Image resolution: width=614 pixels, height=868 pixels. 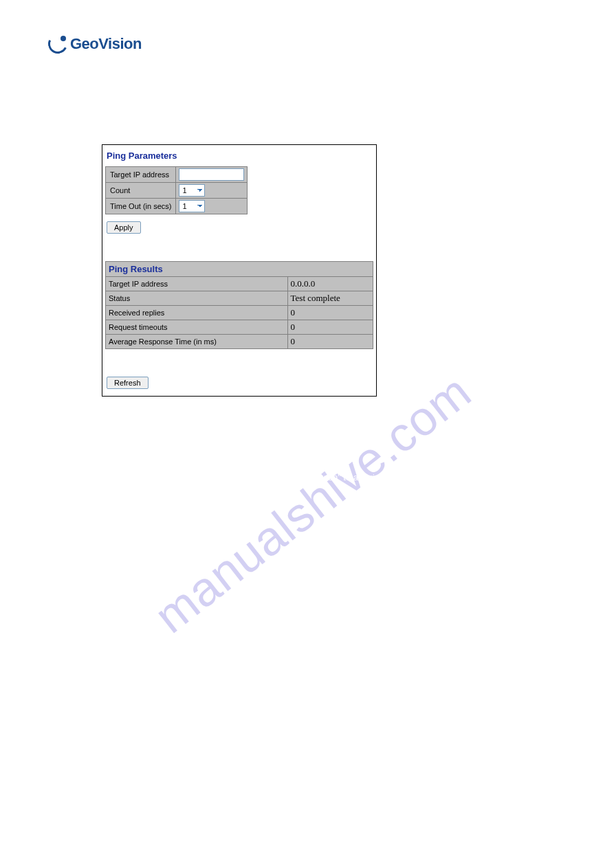 I want to click on timeout-select: 1, so click(x=192, y=206).